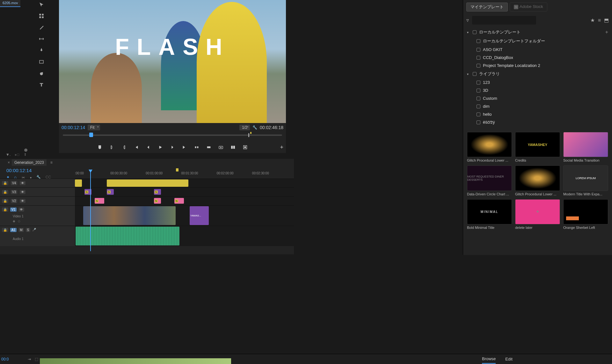  Describe the element at coordinates (537, 106) in the screenshot. I see `tree-item: dim` at that location.